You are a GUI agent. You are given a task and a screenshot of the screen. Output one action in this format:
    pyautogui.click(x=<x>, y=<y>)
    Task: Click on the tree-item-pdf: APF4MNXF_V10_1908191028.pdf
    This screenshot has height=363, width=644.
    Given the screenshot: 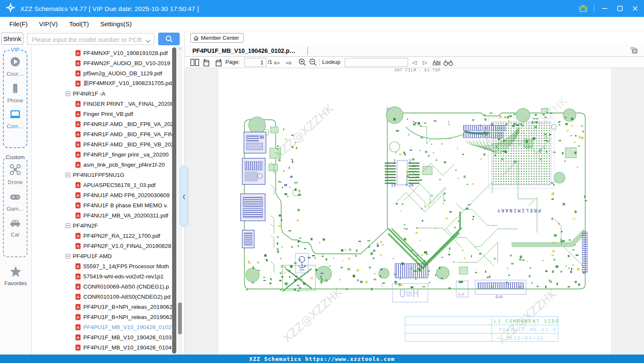 What is the action you would take?
    pyautogui.click(x=108, y=53)
    